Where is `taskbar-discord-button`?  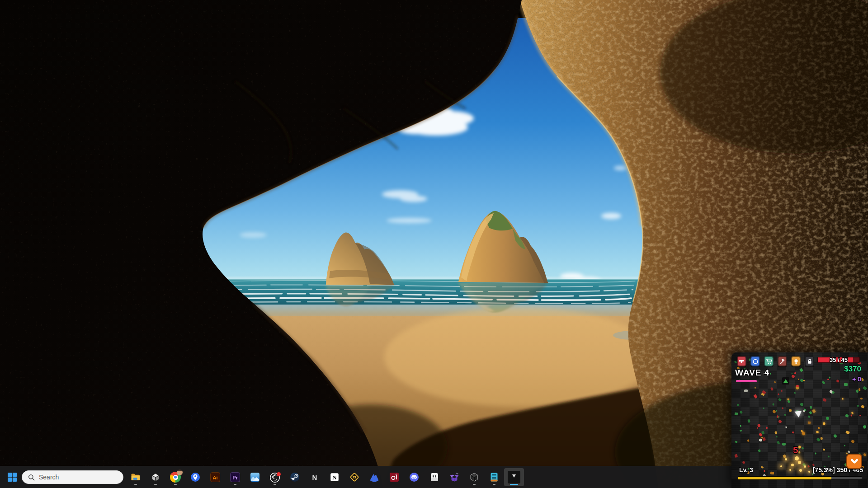 taskbar-discord-button is located at coordinates (414, 477).